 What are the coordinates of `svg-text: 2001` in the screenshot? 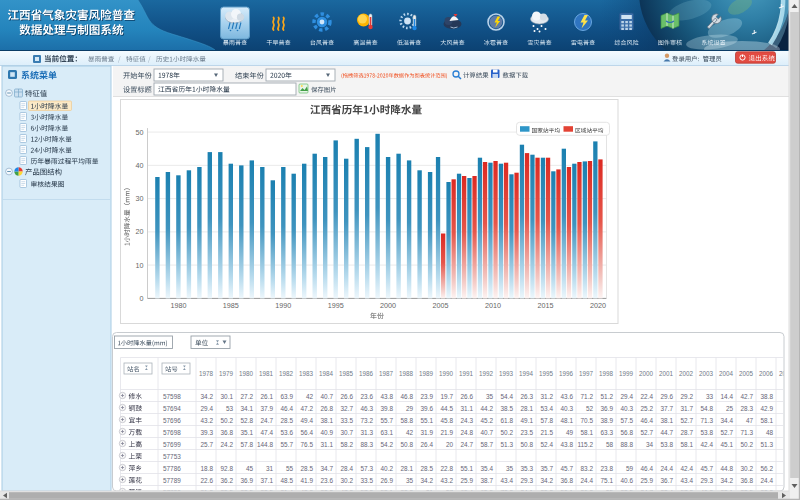 It's located at (666, 374).